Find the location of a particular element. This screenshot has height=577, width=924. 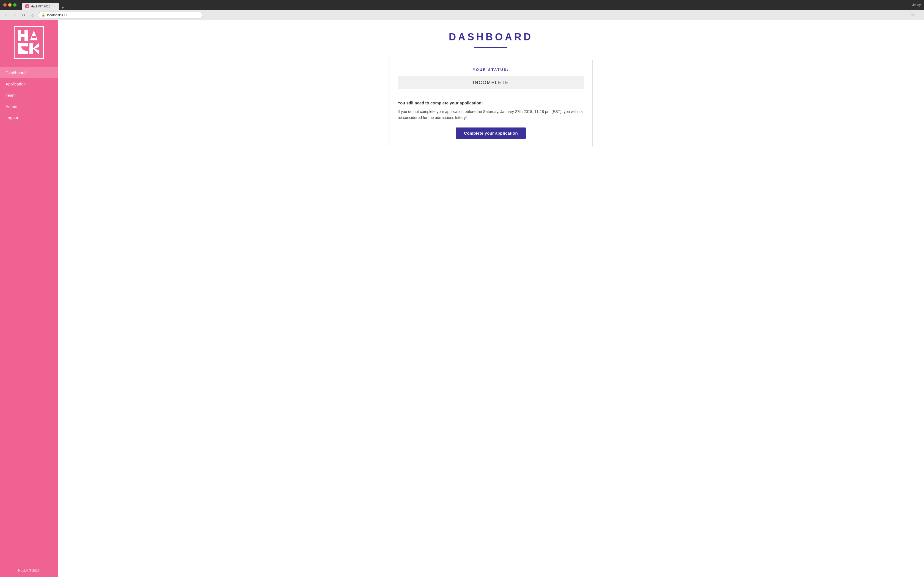

tab-close-button: × is located at coordinates (54, 6).